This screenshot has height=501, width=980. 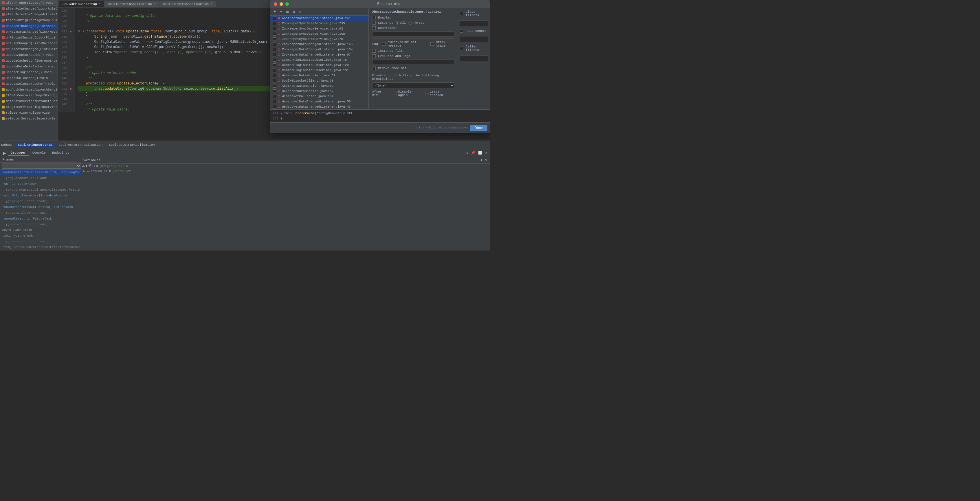 What do you see at coordinates (474, 24) in the screenshot?
I see `class-filter-input` at bounding box center [474, 24].